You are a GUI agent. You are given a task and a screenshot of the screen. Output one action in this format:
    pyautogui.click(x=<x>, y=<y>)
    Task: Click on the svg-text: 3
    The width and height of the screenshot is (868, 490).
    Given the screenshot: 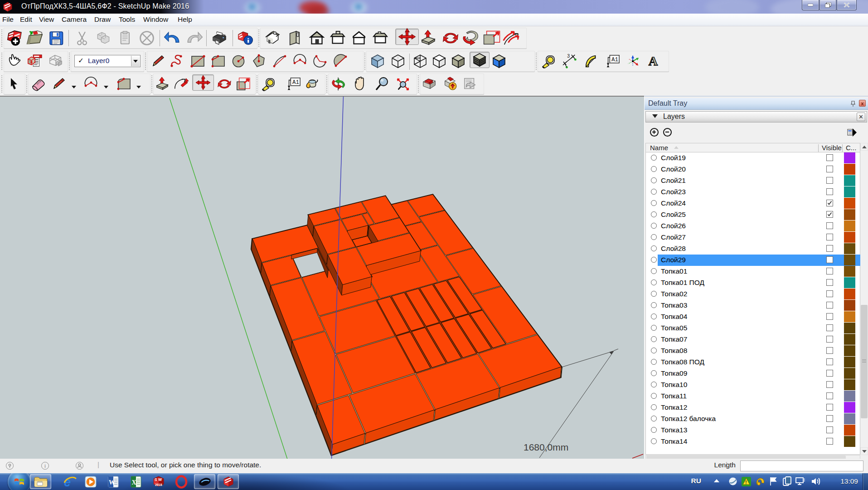 What is the action you would take?
    pyautogui.click(x=568, y=56)
    